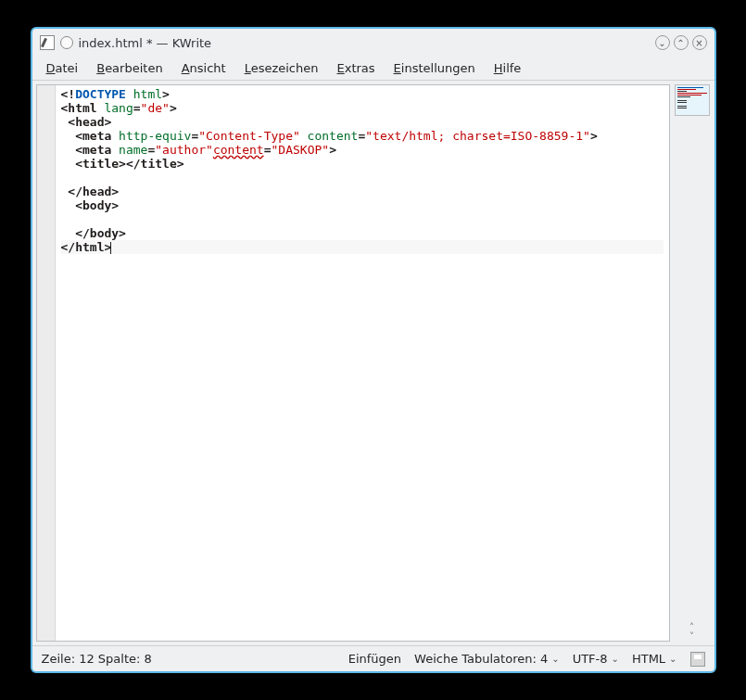 This screenshot has width=746, height=700. I want to click on code-line: <!DOCTYPE html>, so click(362, 95).